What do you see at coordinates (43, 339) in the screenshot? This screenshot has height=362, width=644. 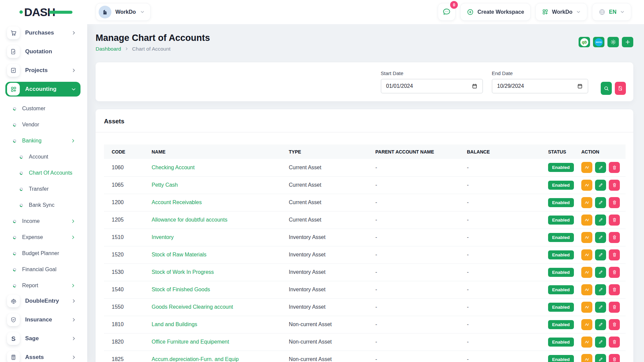 I see `sidebar-item-sage: S Sage` at bounding box center [43, 339].